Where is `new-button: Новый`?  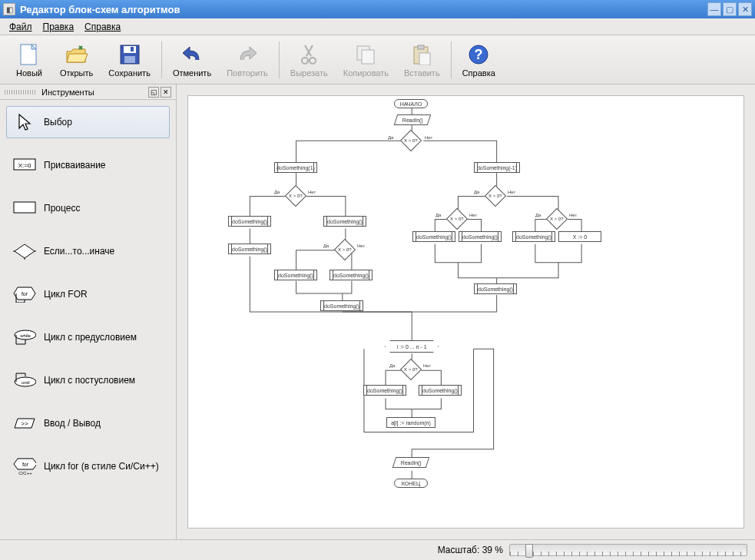 new-button: Новый is located at coordinates (29, 60).